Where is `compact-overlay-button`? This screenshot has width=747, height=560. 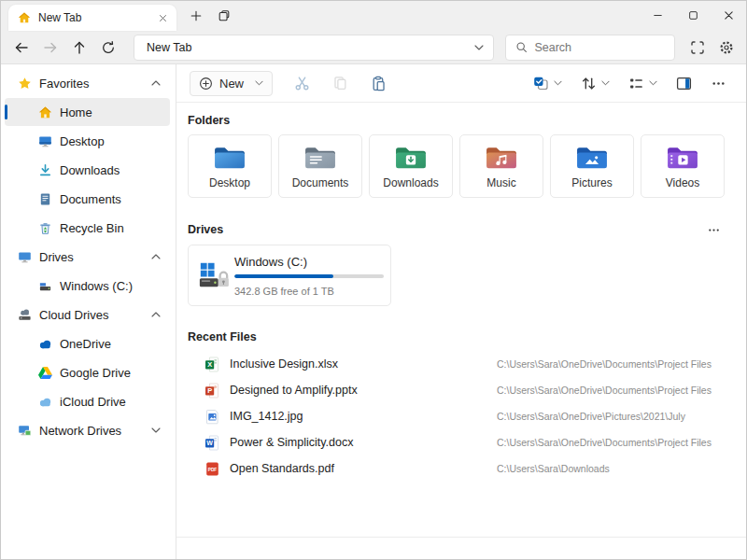 compact-overlay-button is located at coordinates (697, 47).